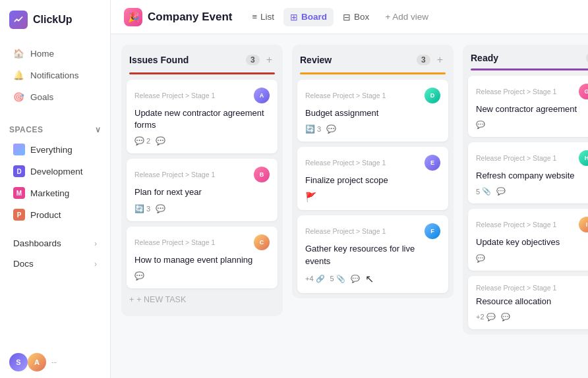  What do you see at coordinates (161, 209) in the screenshot?
I see `card-c2-stat-chat: 💬` at bounding box center [161, 209].